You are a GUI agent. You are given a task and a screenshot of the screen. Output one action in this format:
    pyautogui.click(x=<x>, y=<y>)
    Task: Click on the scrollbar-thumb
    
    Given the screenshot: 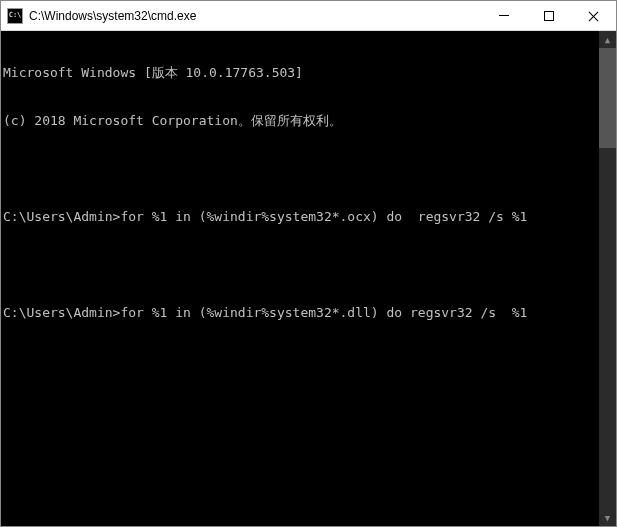 What is the action you would take?
    pyautogui.click(x=608, y=98)
    